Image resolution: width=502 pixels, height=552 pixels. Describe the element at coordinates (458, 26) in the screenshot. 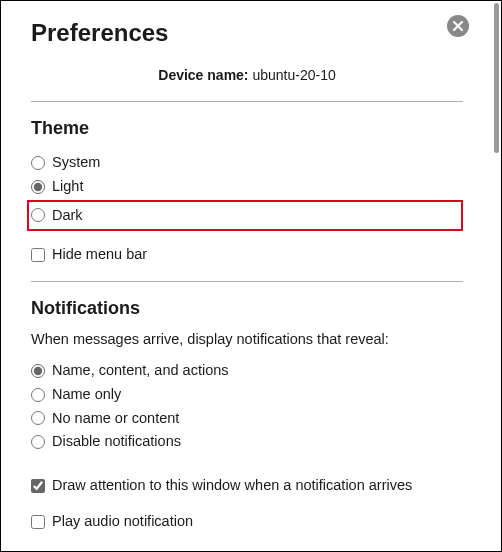

I see `close-button` at that location.